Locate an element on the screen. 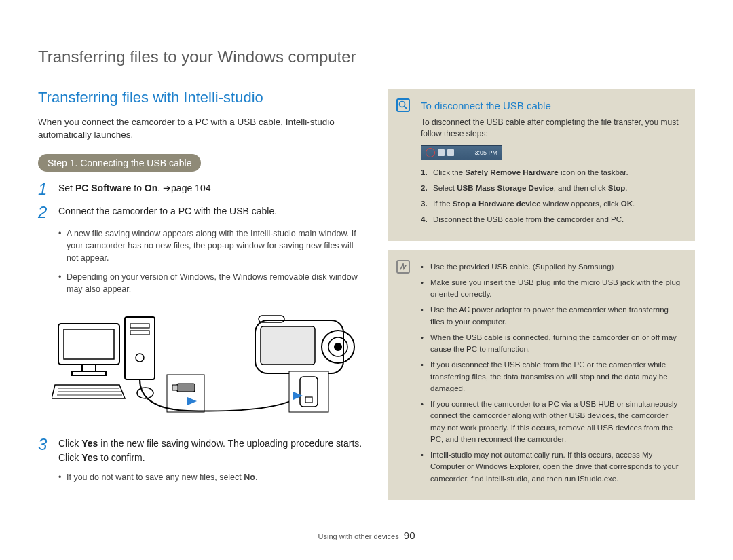  text: , and then click is located at coordinates (581, 188).